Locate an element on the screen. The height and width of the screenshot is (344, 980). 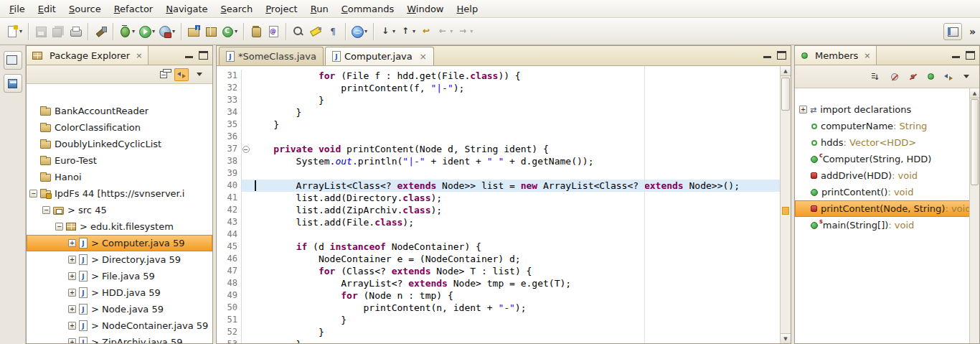
java-perspective-button is located at coordinates (953, 32).